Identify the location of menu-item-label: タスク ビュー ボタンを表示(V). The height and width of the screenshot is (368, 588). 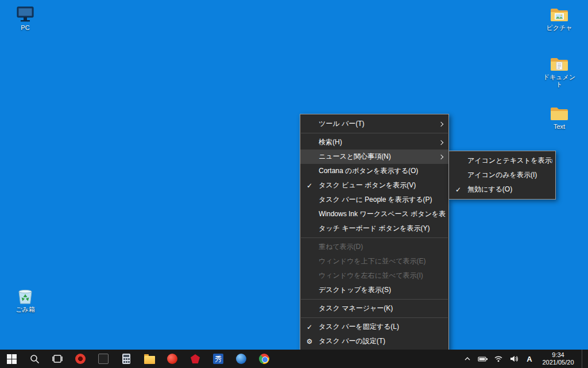
(382, 185).